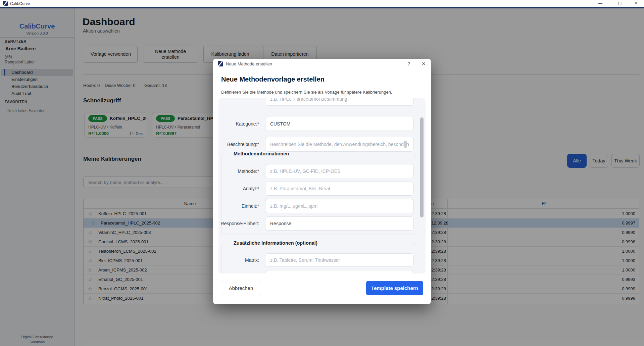 This screenshot has height=346, width=644. What do you see at coordinates (5, 72) in the screenshot?
I see `active-indicator-bar` at bounding box center [5, 72].